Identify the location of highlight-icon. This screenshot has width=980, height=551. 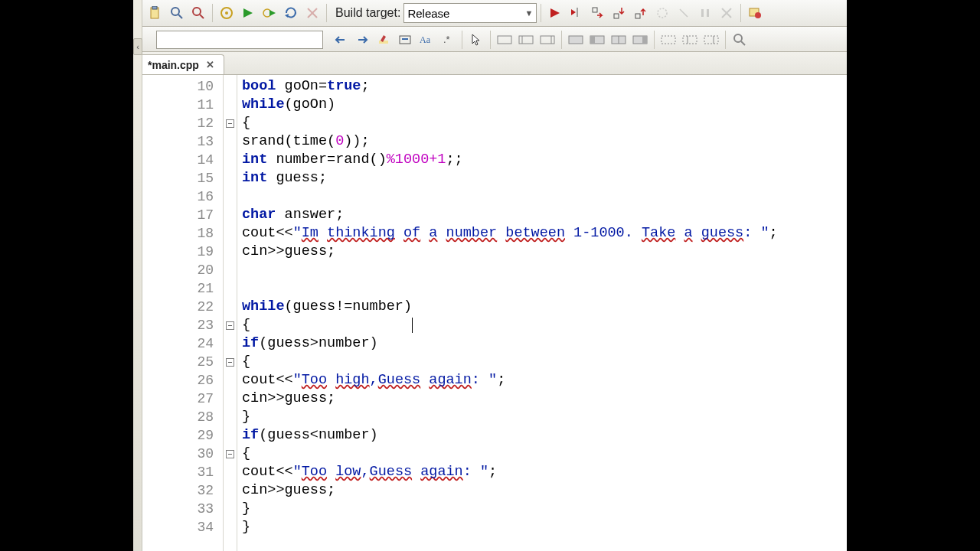
(384, 40).